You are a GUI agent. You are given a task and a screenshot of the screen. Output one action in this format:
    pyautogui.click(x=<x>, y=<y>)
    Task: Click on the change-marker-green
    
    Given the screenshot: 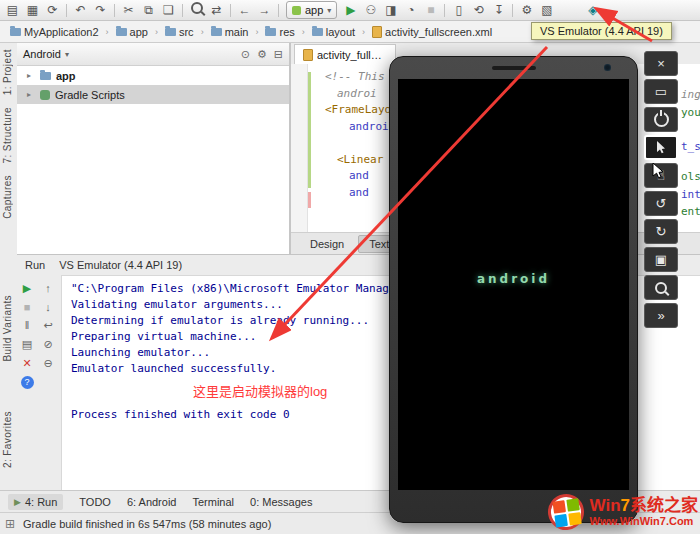 What is the action you would take?
    pyautogui.click(x=310, y=130)
    